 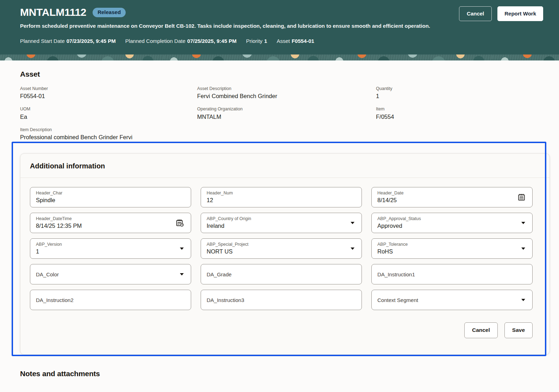 I want to click on status-badge: Released, so click(x=109, y=13).